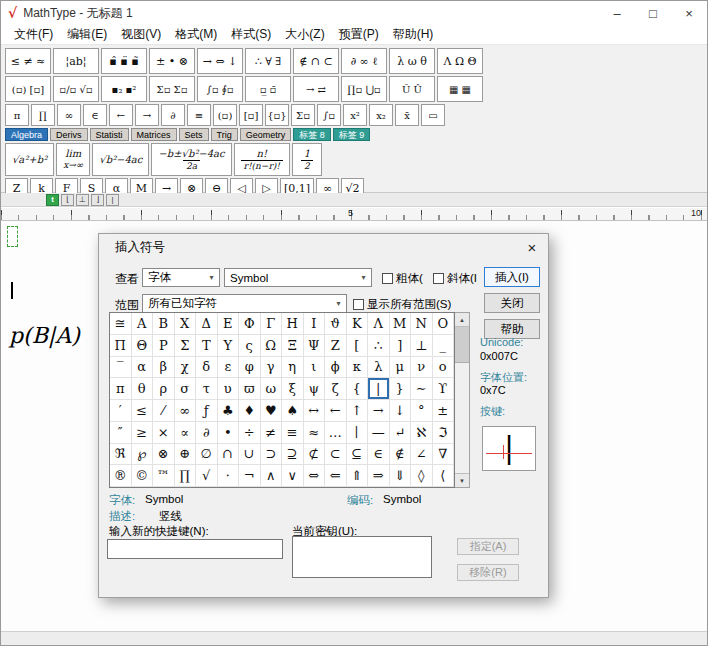 The height and width of the screenshot is (646, 708). Describe the element at coordinates (30, 160) in the screenshot. I see `expression-template-button: √a²+b²` at that location.